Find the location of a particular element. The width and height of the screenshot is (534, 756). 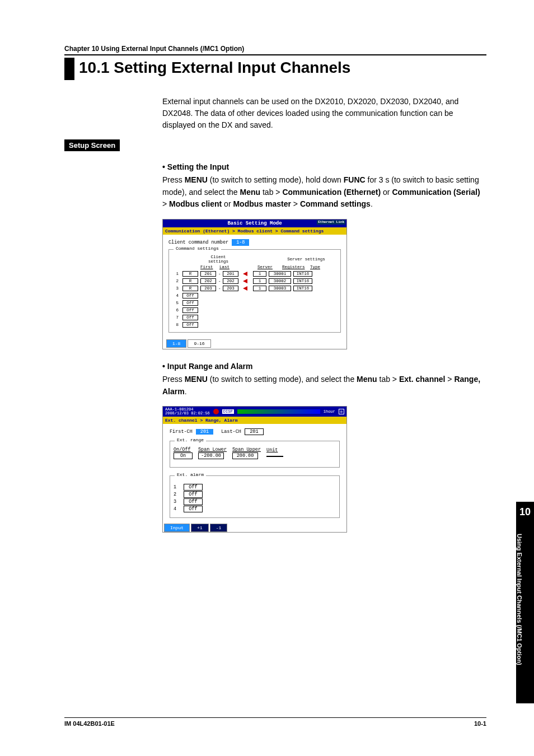

command-row: 3R203-203130003INT16 is located at coordinates (255, 288).